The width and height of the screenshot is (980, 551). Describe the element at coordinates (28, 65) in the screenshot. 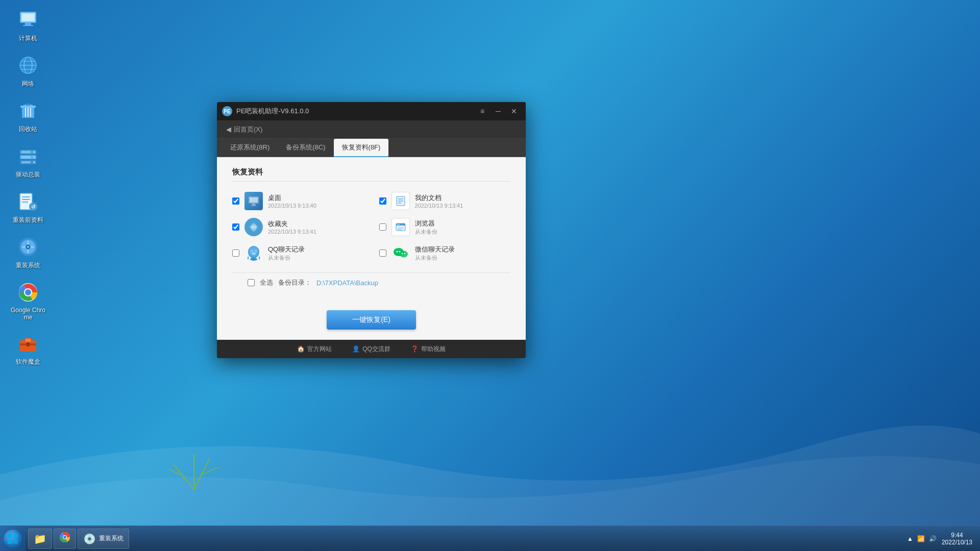

I see `network-icon` at that location.